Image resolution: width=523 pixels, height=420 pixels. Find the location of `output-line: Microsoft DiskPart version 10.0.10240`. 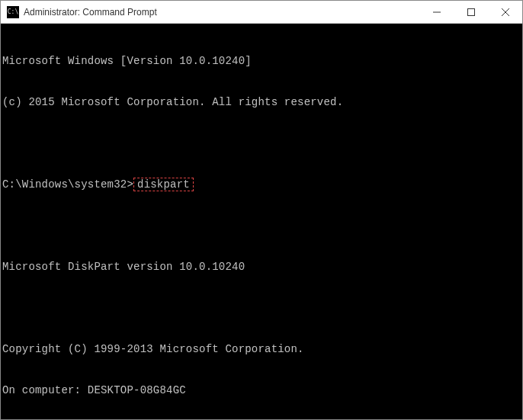

output-line: Microsoft DiskPart version 10.0.10240 is located at coordinates (262, 267).